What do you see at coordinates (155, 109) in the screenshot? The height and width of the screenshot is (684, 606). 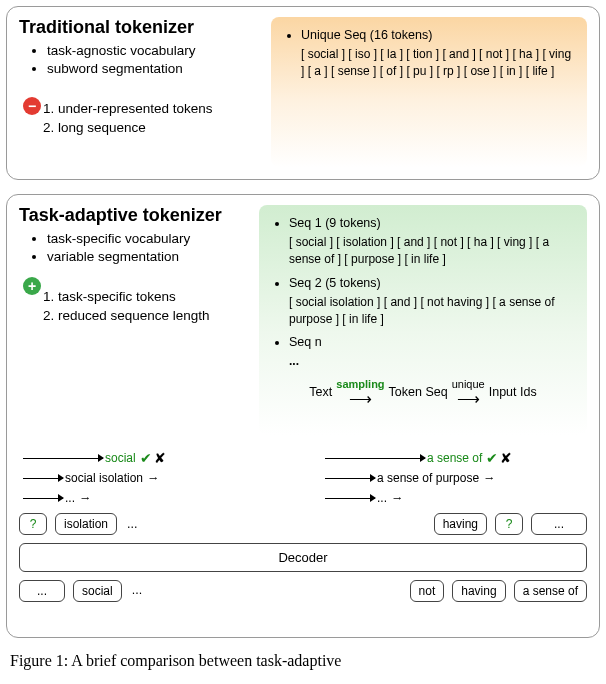 I see `traditional-con-1: 1. under-represented tokens` at bounding box center [155, 109].